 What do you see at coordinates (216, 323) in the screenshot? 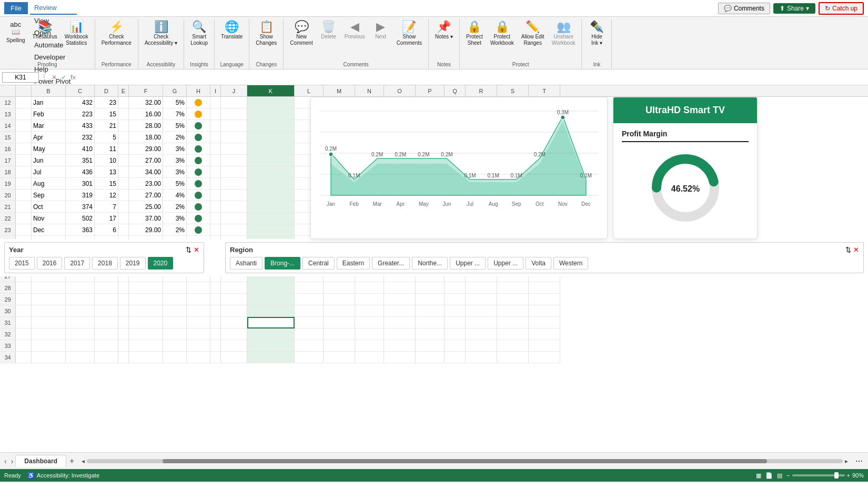
I see `cell-I31` at bounding box center [216, 323].